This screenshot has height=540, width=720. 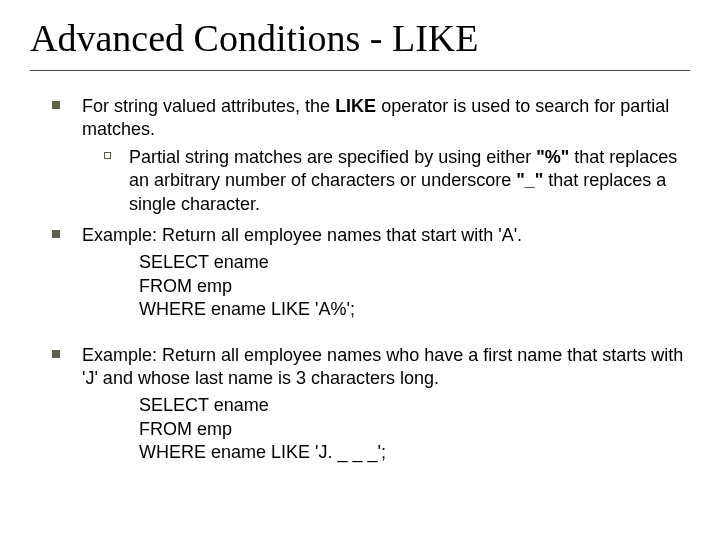 What do you see at coordinates (386, 118) in the screenshot?
I see `bullet-text: For string valued attributes, the LIKE o…` at bounding box center [386, 118].